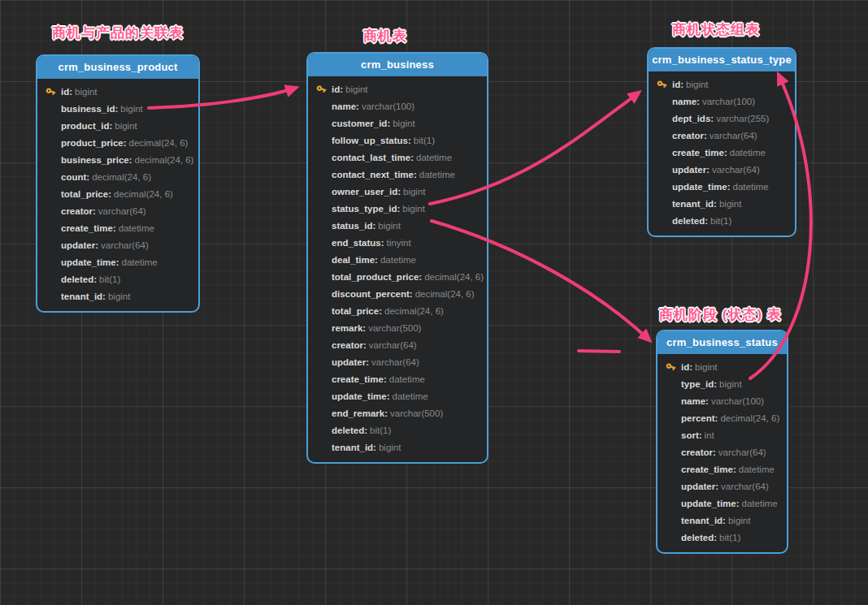 The width and height of the screenshot is (868, 605). I want to click on field-type: varchar(100), so click(728, 102).